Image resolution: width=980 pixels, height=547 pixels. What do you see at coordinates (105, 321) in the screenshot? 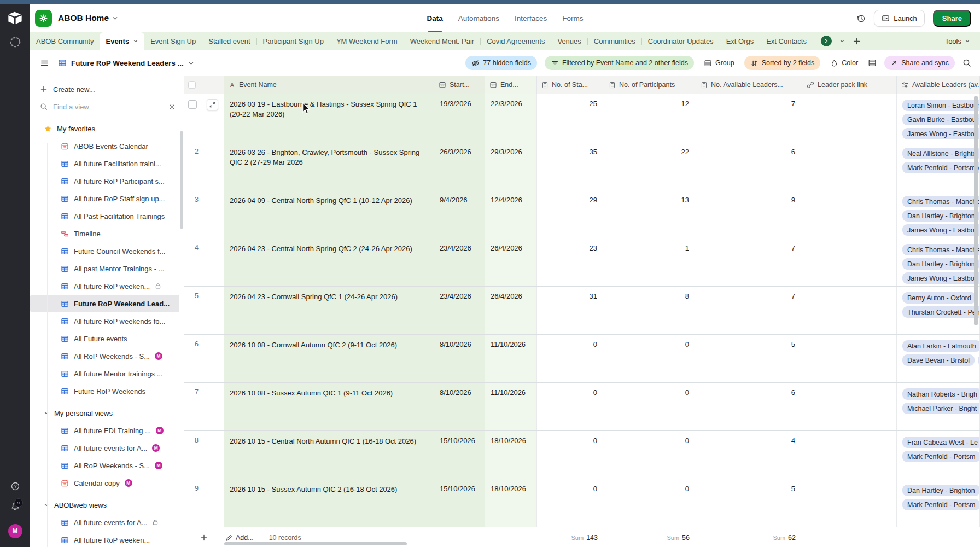
I see `sidebar-view-all-future-rop-weekends-fo: All future RoP weekends fo...` at bounding box center [105, 321].